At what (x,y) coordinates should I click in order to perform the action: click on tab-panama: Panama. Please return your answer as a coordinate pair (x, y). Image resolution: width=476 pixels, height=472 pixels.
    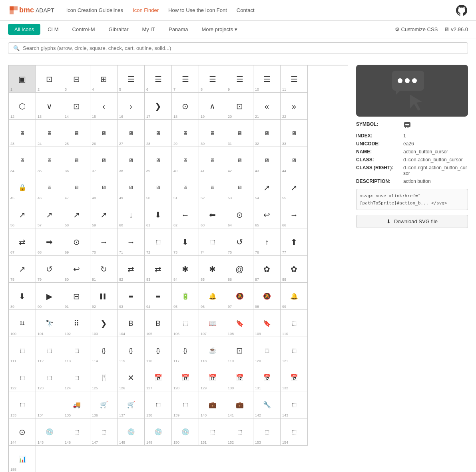
    Looking at the image, I should click on (178, 30).